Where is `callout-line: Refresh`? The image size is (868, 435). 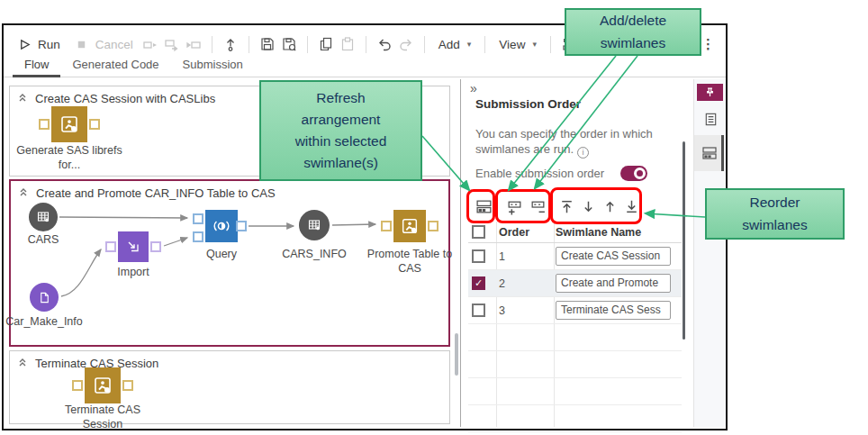 callout-line: Refresh is located at coordinates (340, 98).